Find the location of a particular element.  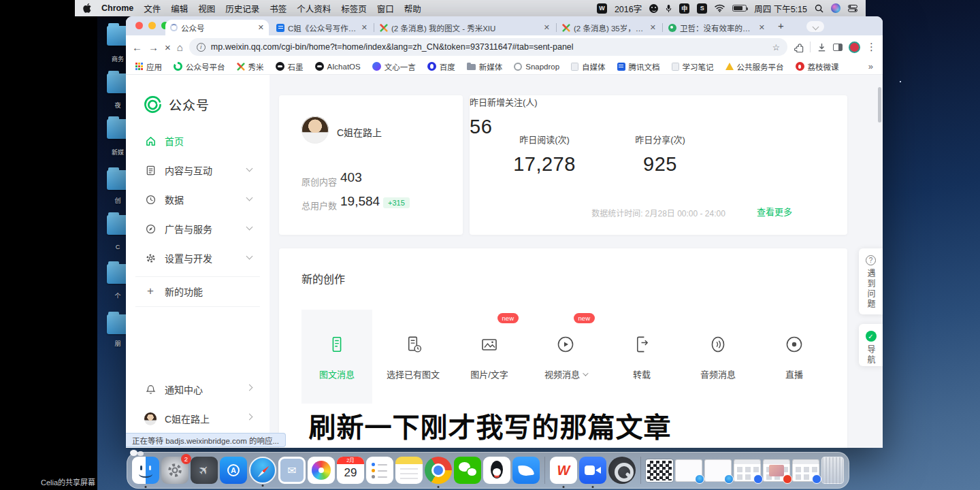

bookmark-aichatos: AIchatOS is located at coordinates (338, 67).